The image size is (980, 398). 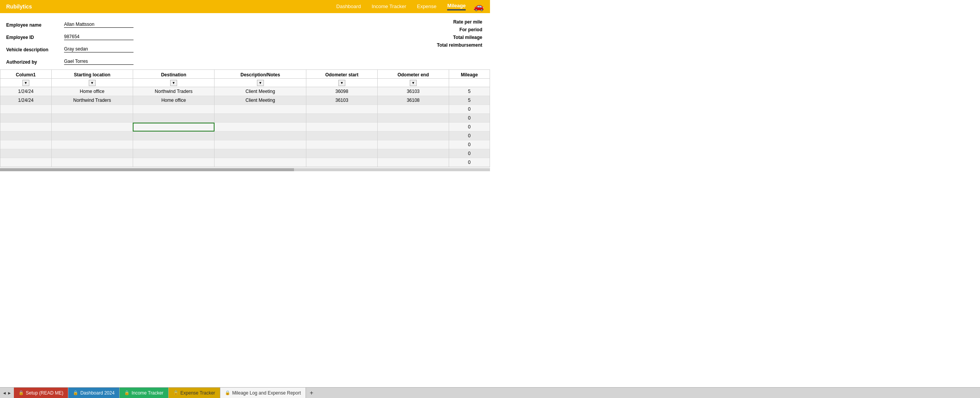 I want to click on filter-row: ▼ ▼ ▼ ▼ ▼ ▼, so click(x=245, y=83).